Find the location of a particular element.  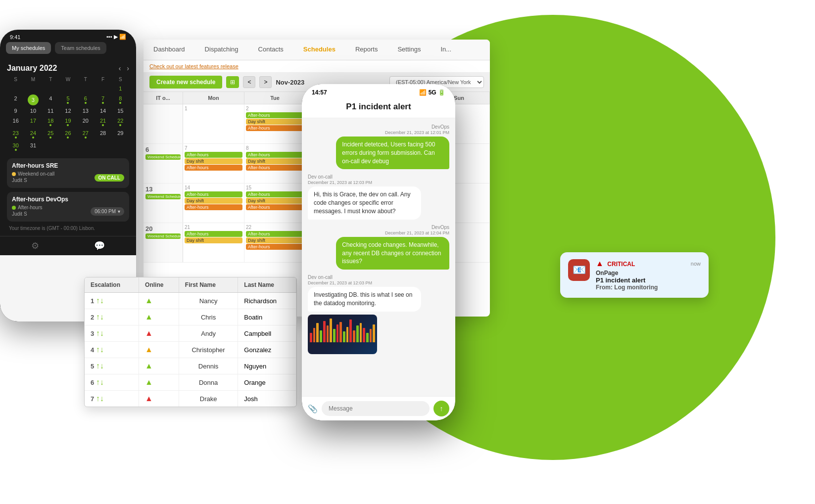

lastname-josh: Josh is located at coordinates (267, 399).